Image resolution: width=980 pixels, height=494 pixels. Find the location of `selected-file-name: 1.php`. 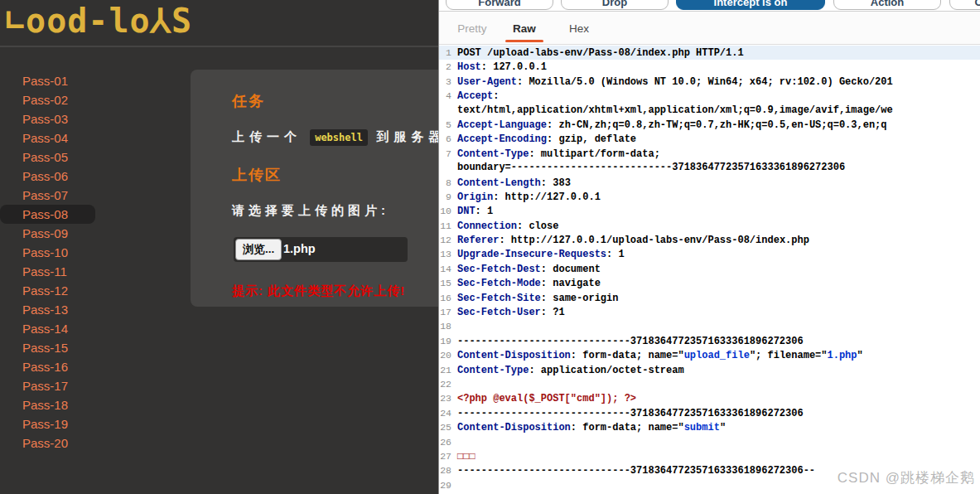

selected-file-name: 1.php is located at coordinates (300, 249).